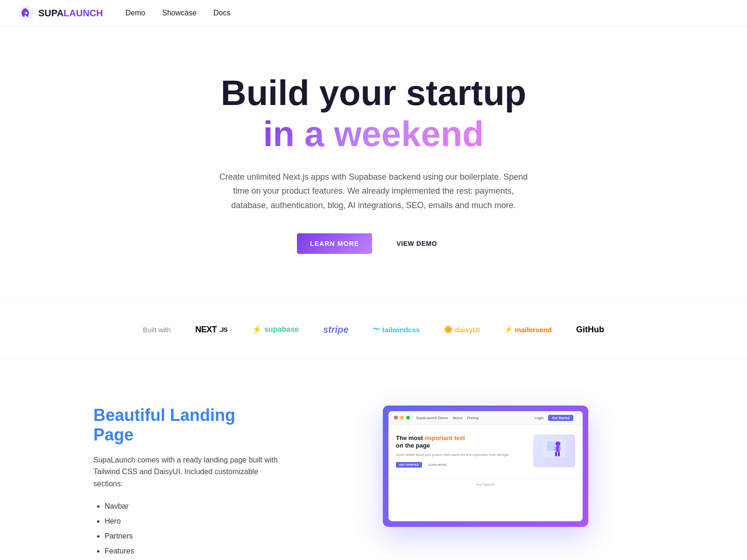  Describe the element at coordinates (509, 329) in the screenshot. I see `mailersend-icon: ⚡` at that location.